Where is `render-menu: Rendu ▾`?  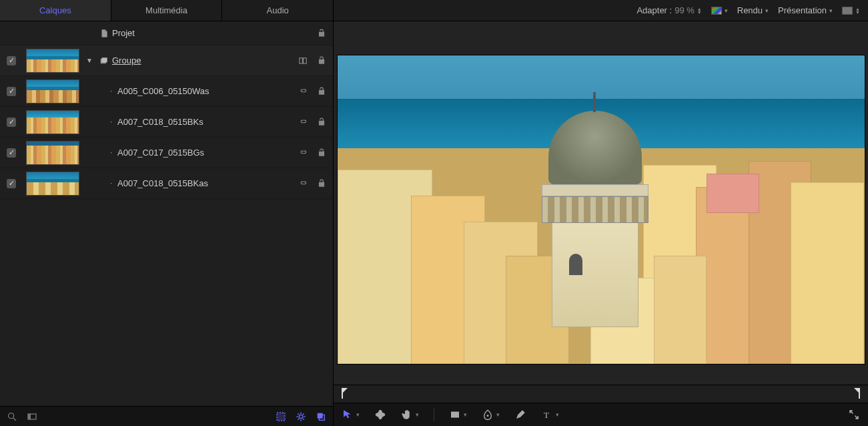 render-menu: Rendu ▾ is located at coordinates (753, 11).